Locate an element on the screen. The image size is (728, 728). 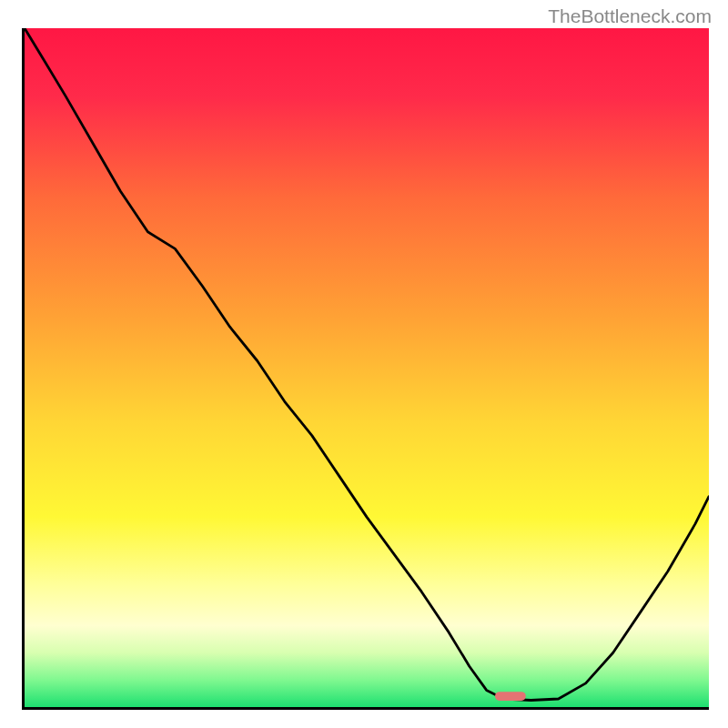
watermark-text: TheBottleneck.com is located at coordinates (630, 16).